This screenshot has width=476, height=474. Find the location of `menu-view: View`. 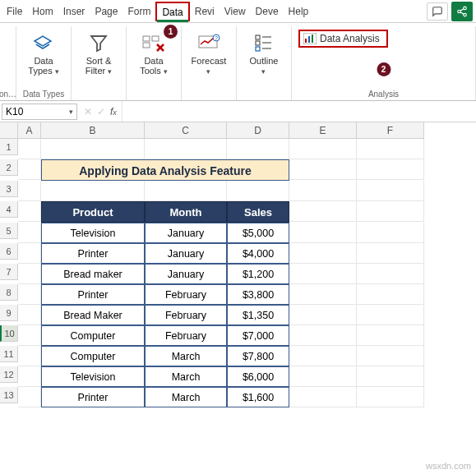

menu-view: View is located at coordinates (235, 12).